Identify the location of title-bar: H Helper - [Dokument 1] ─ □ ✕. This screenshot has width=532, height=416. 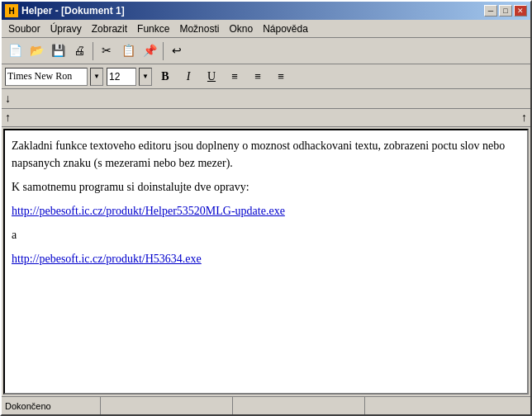
(266, 11).